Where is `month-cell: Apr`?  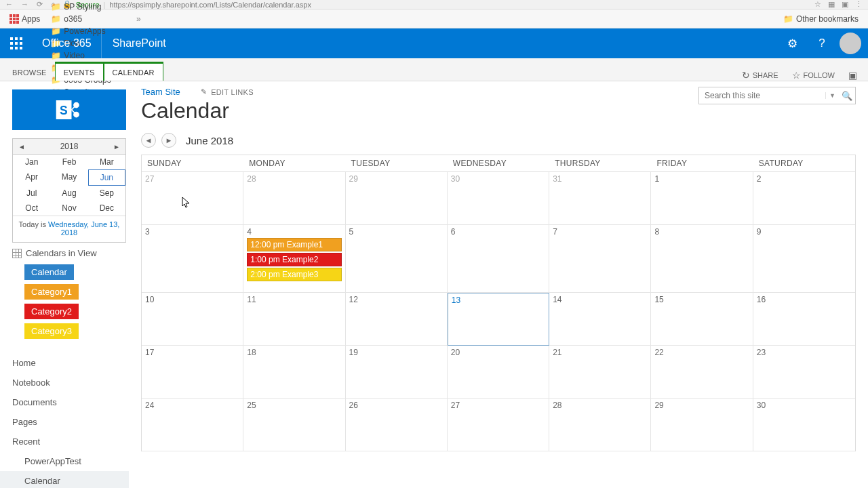
month-cell: Apr is located at coordinates (31, 178).